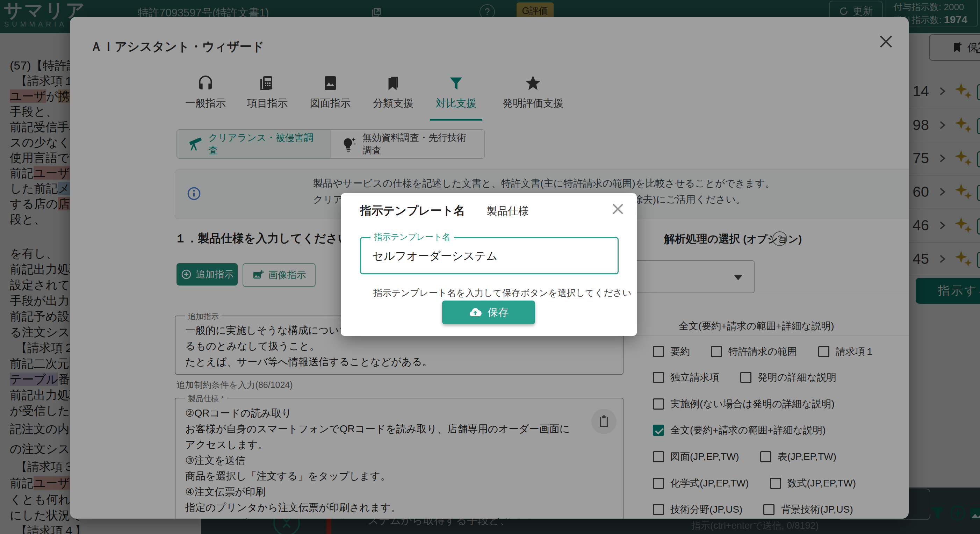 The height and width of the screenshot is (534, 980). What do you see at coordinates (476, 313) in the screenshot?
I see `cloud-upload-icon` at bounding box center [476, 313].